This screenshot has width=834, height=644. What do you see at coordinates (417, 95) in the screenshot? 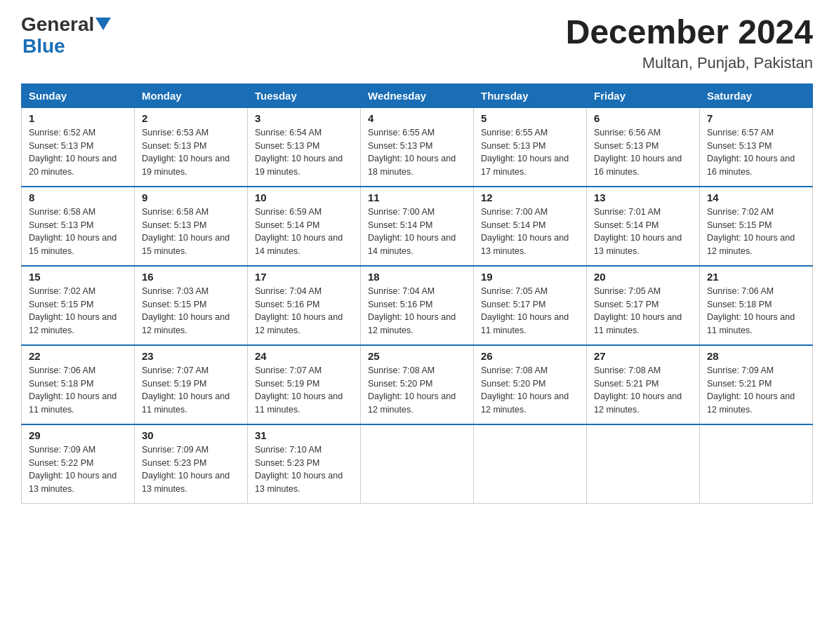
I see `calendar-header-row: SundayMondayTuesdayWednesdayThursdayFrid…` at bounding box center [417, 95].